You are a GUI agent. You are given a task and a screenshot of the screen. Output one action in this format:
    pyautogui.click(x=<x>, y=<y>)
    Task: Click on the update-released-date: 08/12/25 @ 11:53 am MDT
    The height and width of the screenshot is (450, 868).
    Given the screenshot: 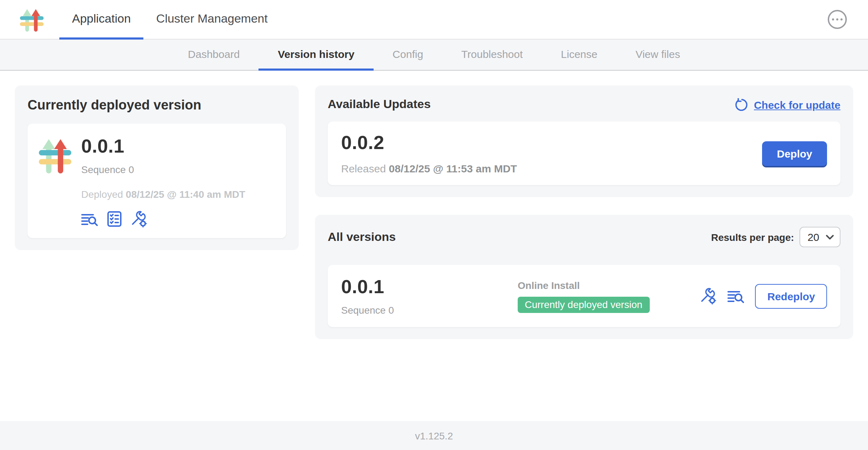 What is the action you would take?
    pyautogui.click(x=453, y=168)
    